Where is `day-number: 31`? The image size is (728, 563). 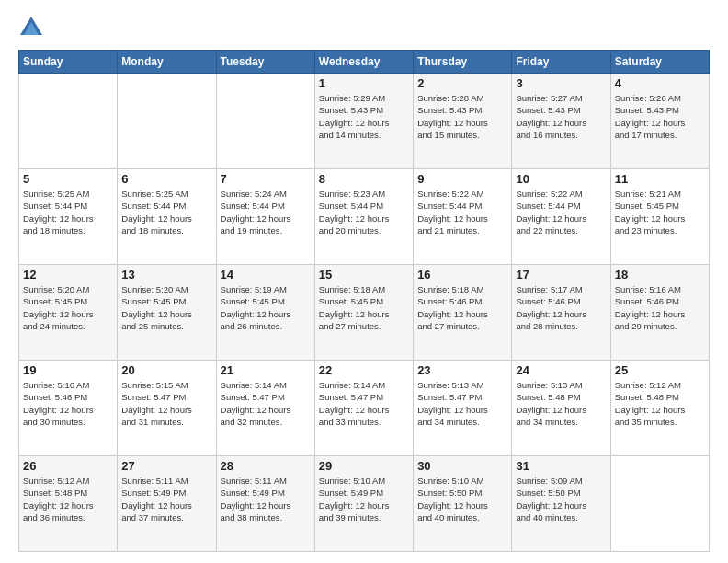 day-number: 31 is located at coordinates (561, 465).